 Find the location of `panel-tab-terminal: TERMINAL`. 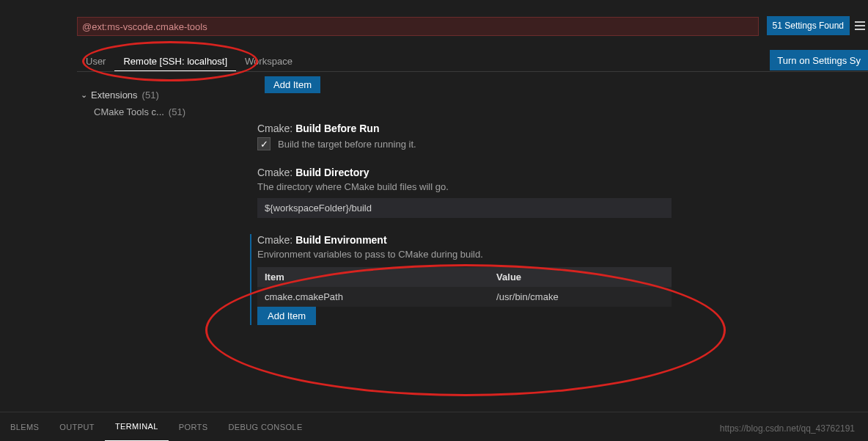

panel-tab-terminal: TERMINAL is located at coordinates (136, 427).